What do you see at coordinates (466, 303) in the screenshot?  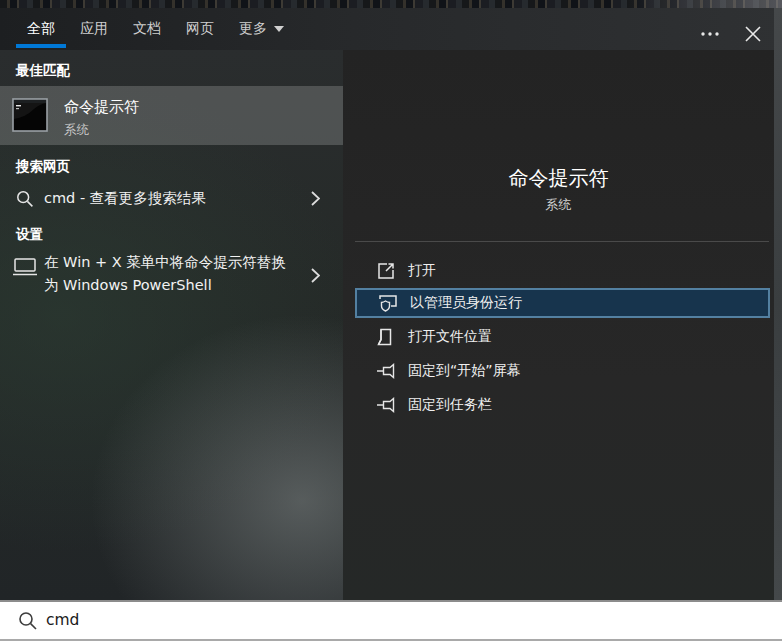 I see `action-run-as-administrator-label: 以管理员身份运行` at bounding box center [466, 303].